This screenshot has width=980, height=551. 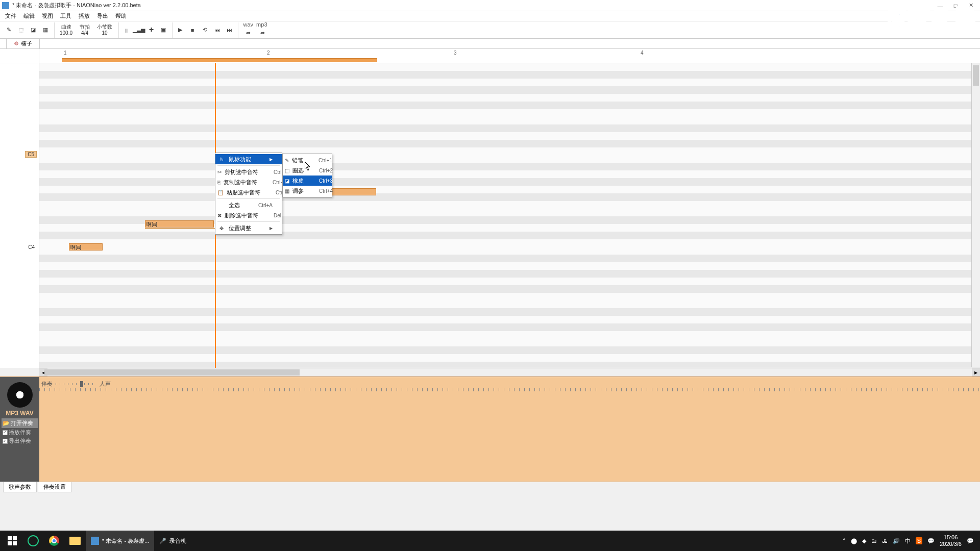 What do you see at coordinates (919, 541) in the screenshot?
I see `sogou-icon: S` at bounding box center [919, 541].